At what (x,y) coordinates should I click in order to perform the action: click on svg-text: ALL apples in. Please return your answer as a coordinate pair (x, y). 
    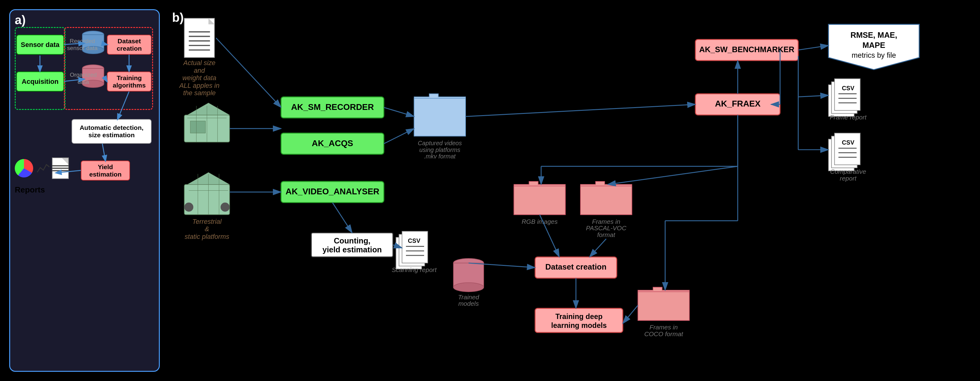
    Looking at the image, I should click on (199, 86).